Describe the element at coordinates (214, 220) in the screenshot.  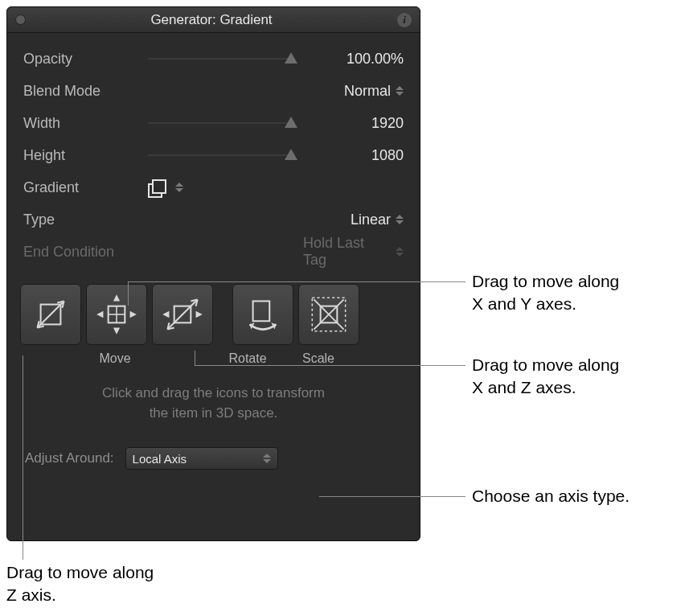
I see `row-type: Type Linear` at that location.